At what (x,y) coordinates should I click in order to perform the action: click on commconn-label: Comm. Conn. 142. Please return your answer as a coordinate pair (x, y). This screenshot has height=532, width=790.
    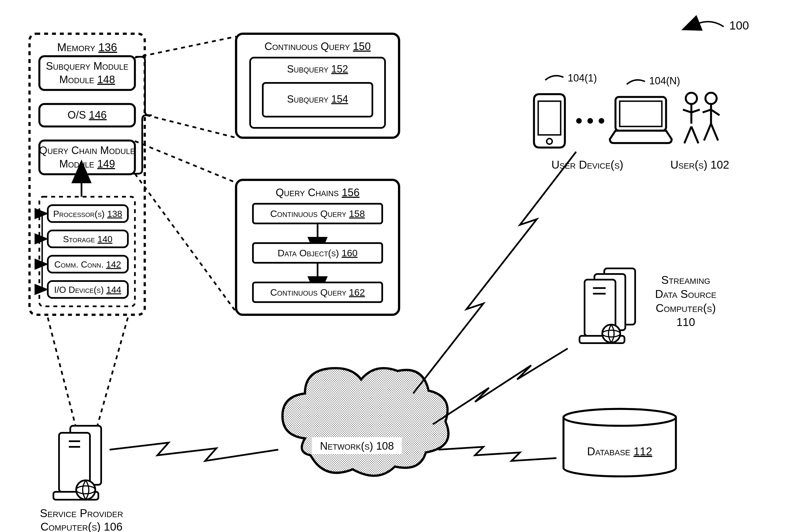
    Looking at the image, I should click on (88, 265).